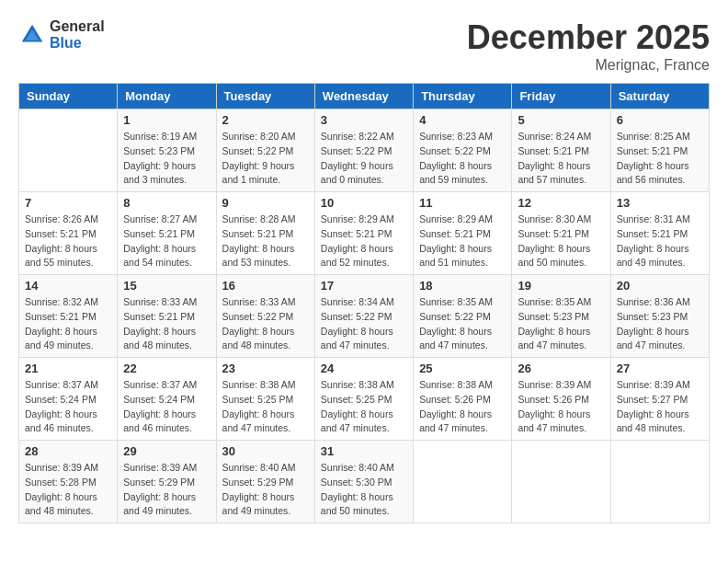 Image resolution: width=728 pixels, height=563 pixels. Describe the element at coordinates (660, 97) in the screenshot. I see `column-header-saturday: Saturday` at that location.